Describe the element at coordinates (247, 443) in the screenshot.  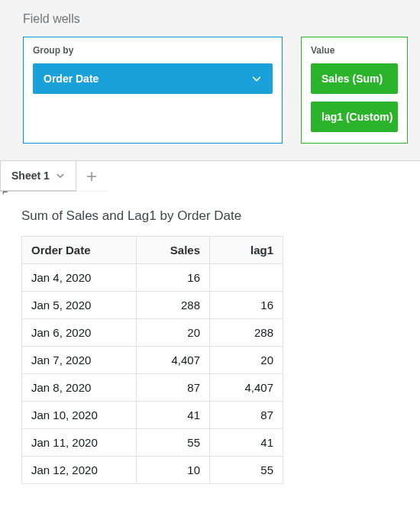
I see `cell-lag1: 41` at that location.